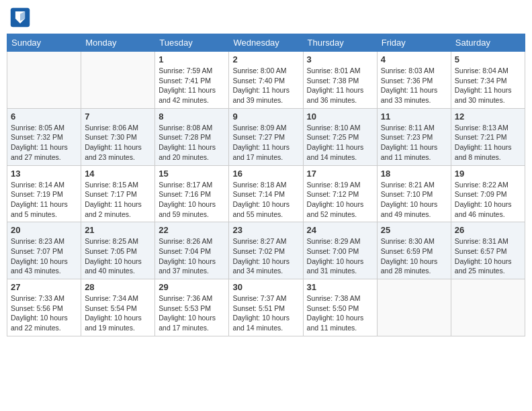 The width and height of the screenshot is (532, 411). Describe the element at coordinates (340, 200) in the screenshot. I see `cell-content: Sunrise: 8:19 AM Sunset: 7:12 PM Dayligh…` at that location.